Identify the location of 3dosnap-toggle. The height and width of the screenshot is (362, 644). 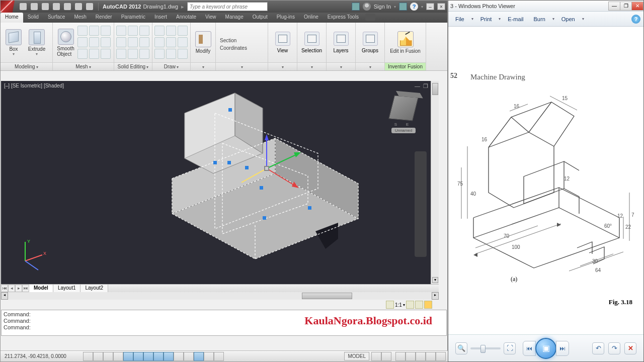
(138, 356).